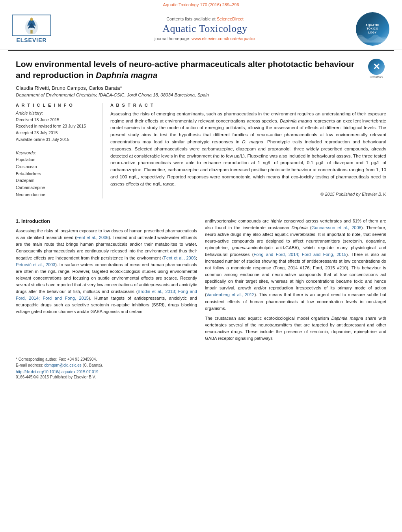 Image resolution: width=402 pixels, height=532 pixels. I want to click on article-history-block: Article history: Received 18 June 2015 R…, so click(56, 127).